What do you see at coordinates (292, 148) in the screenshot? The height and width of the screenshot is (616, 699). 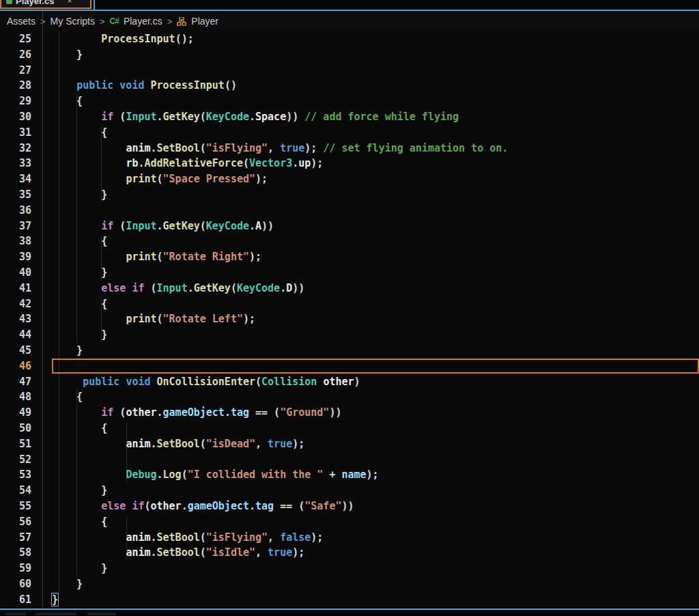 I see `code-token: true` at bounding box center [292, 148].